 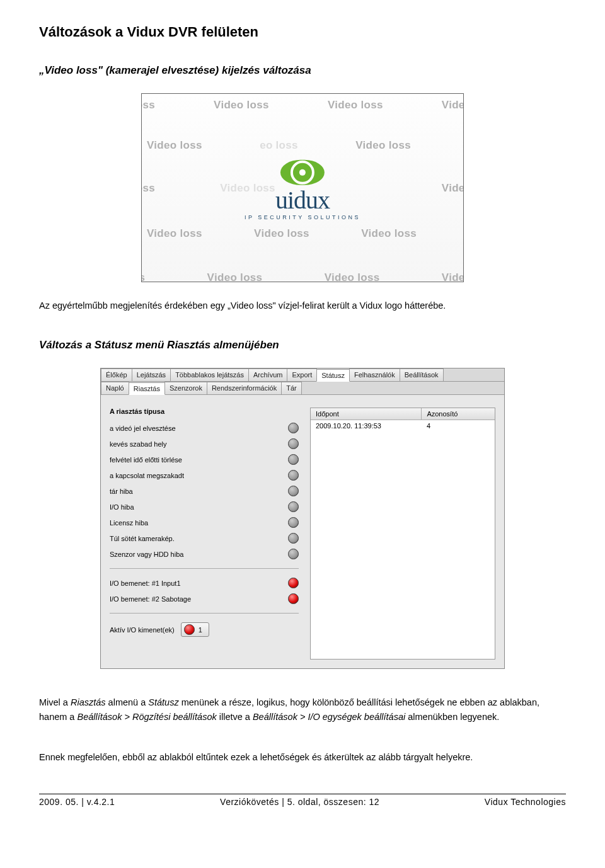 I want to click on eye-icon, so click(x=302, y=173).